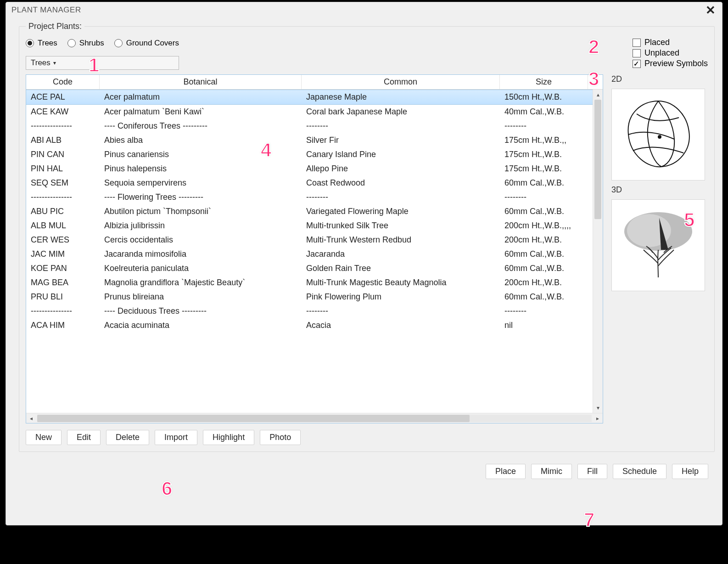 This screenshot has height=564, width=728. I want to click on scroll-up-icon: ▴, so click(598, 95).